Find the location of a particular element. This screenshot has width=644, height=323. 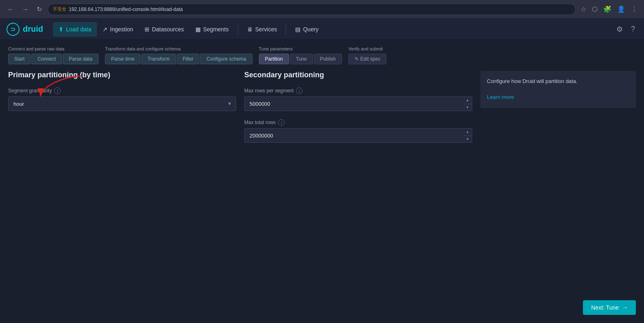

segment-granularity-group: Segment granularity i is located at coordinates (122, 99).